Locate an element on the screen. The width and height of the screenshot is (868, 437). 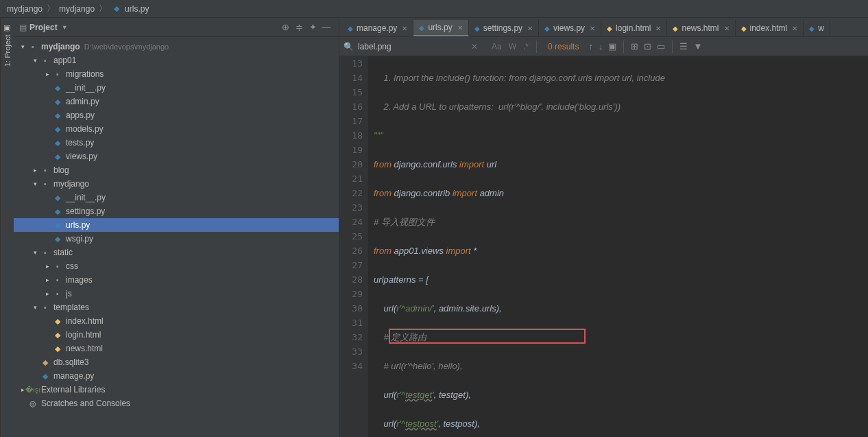
tree-file: ◆settings.py is located at coordinates (176, 211).